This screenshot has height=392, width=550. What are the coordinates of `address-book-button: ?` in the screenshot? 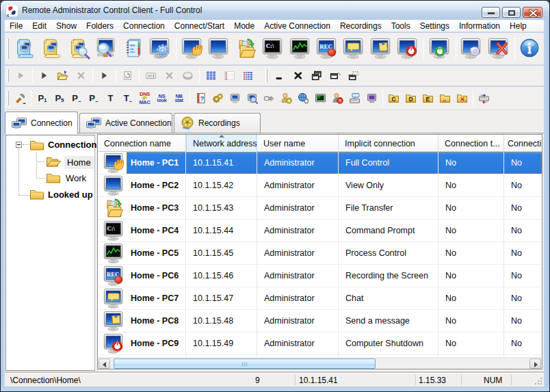 It's located at (201, 99).